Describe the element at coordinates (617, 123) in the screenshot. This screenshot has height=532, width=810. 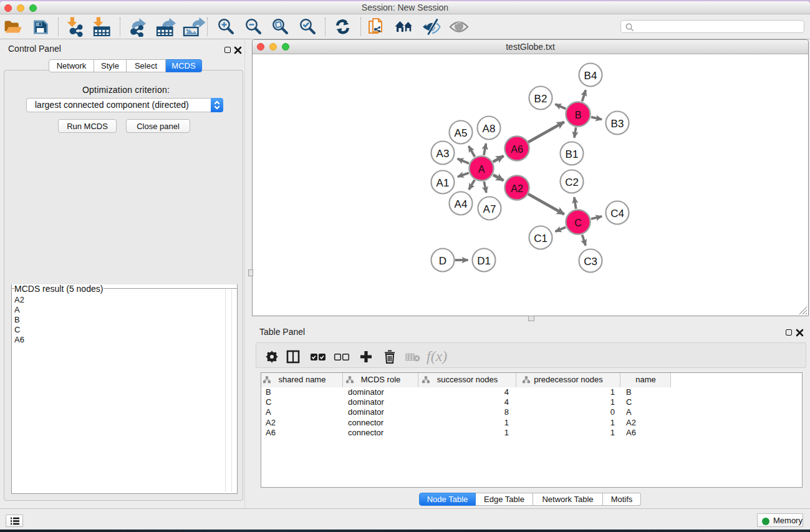
I see `svg-text: B3` at that location.